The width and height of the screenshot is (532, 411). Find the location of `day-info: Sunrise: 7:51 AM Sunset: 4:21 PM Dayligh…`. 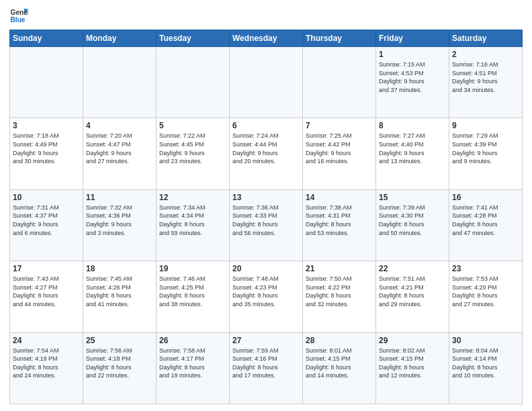

day-info: Sunrise: 7:51 AM Sunset: 4:21 PM Dayligh… is located at coordinates (412, 291).